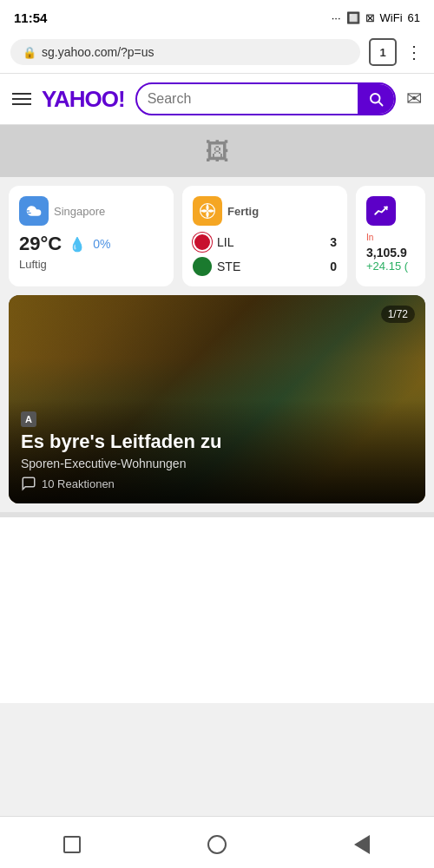  I want to click on mail-icon: ✉, so click(414, 99).